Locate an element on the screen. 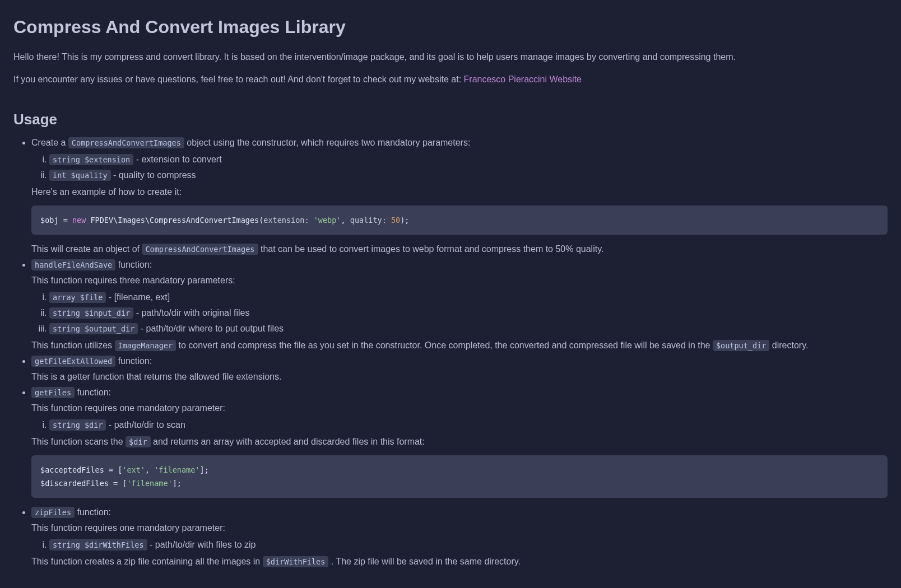 This screenshot has width=901, height=588. intro-paragraph-2: If you encounter any issues or have ques… is located at coordinates (450, 80).